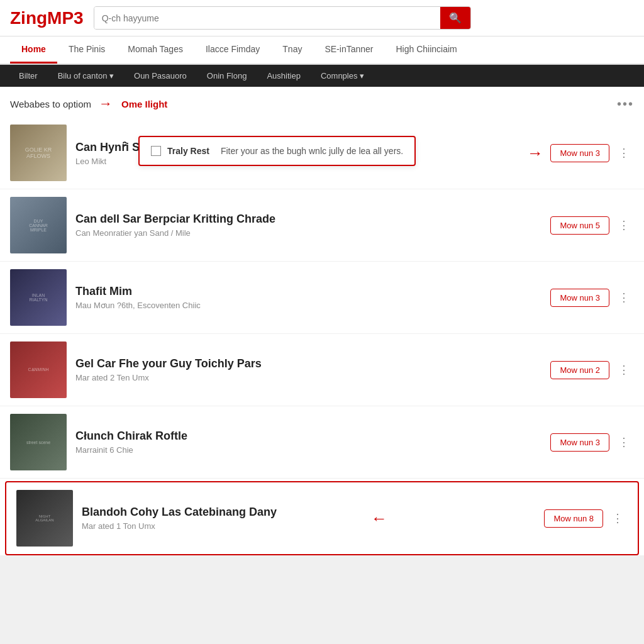  Describe the element at coordinates (308, 233) in the screenshot. I see `song-artist: Can Meonratier yan Sand / Mile` at that location.